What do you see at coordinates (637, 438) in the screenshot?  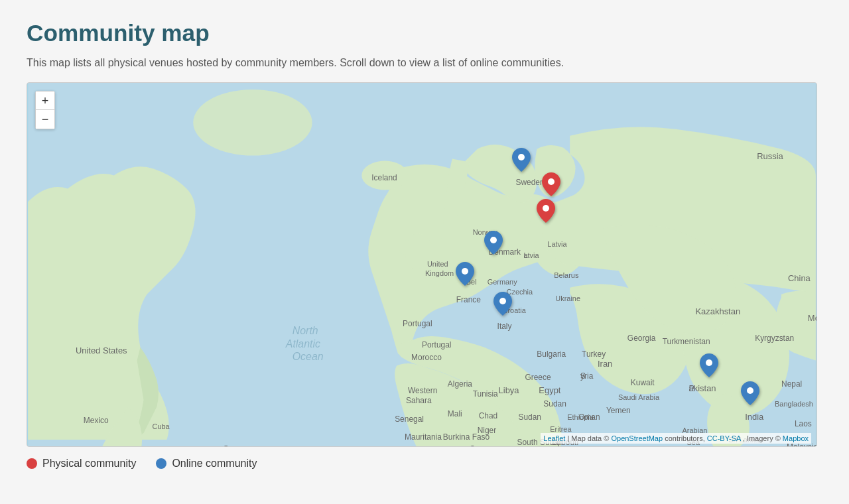 I see `osm-link: OpenStreetMap` at bounding box center [637, 438].